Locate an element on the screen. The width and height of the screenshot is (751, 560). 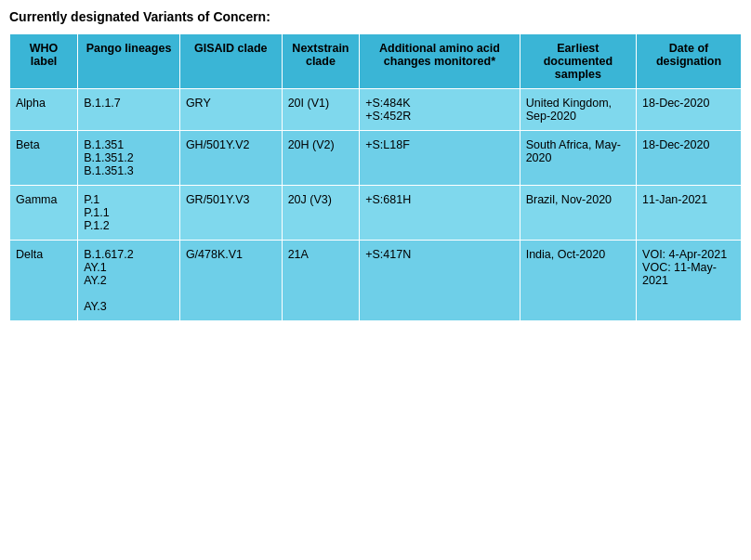
cell-pango: B.1.1.7 is located at coordinates (129, 110).